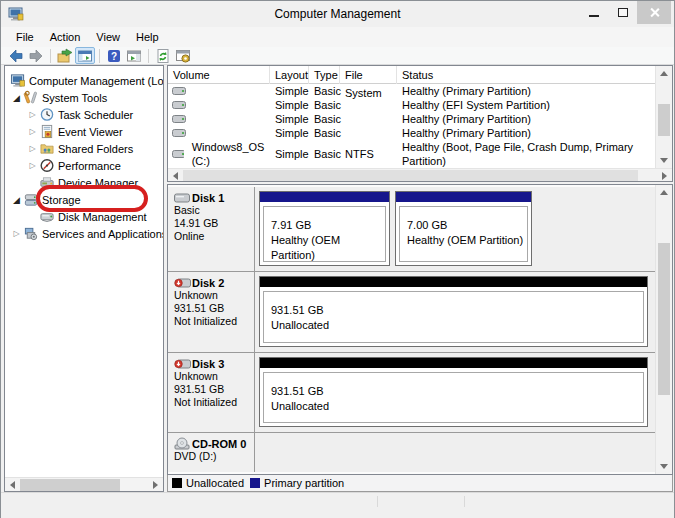 The image size is (675, 518). Describe the element at coordinates (183, 56) in the screenshot. I see `disk-properties-icon` at that location.